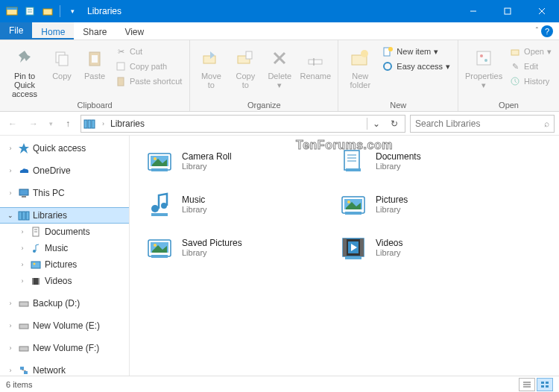  What do you see at coordinates (95, 62) in the screenshot?
I see `paste-button: Paste` at bounding box center [95, 62].